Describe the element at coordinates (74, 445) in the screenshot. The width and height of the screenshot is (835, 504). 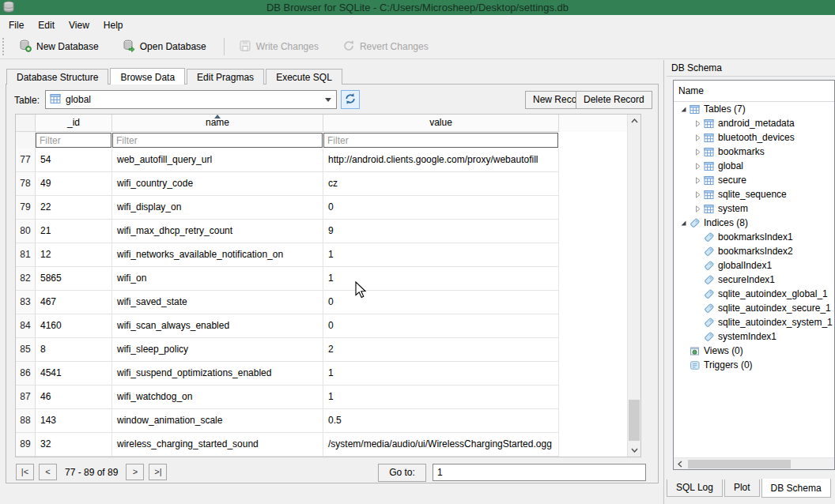
I see `cell-id: 32` at that location.